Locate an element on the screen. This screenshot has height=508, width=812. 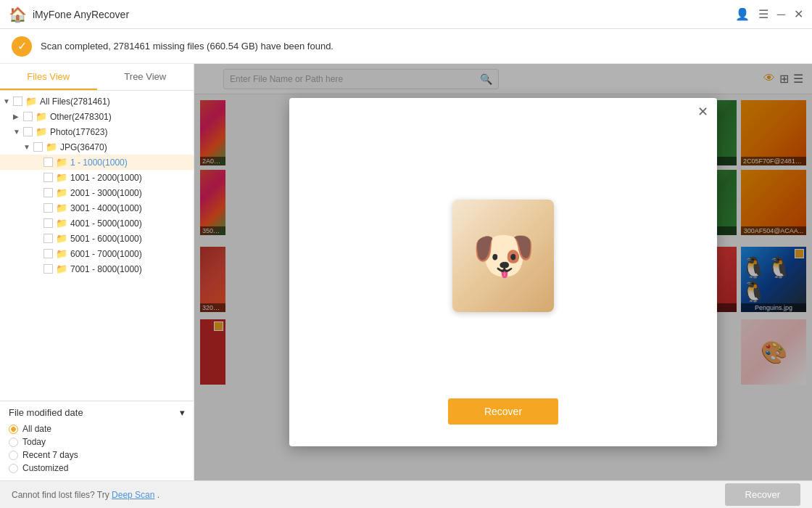
tree-item-label: 2001 - 3000(1000) is located at coordinates (106, 193).